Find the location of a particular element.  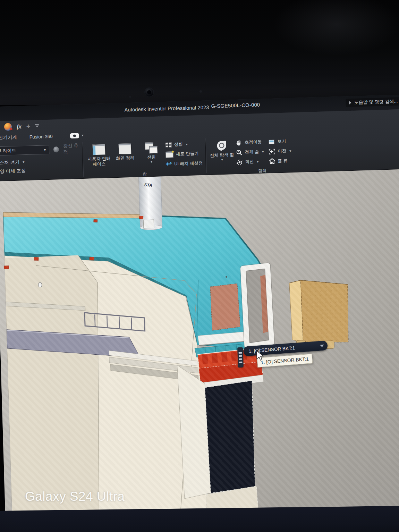

orbit-icon is located at coordinates (239, 162).